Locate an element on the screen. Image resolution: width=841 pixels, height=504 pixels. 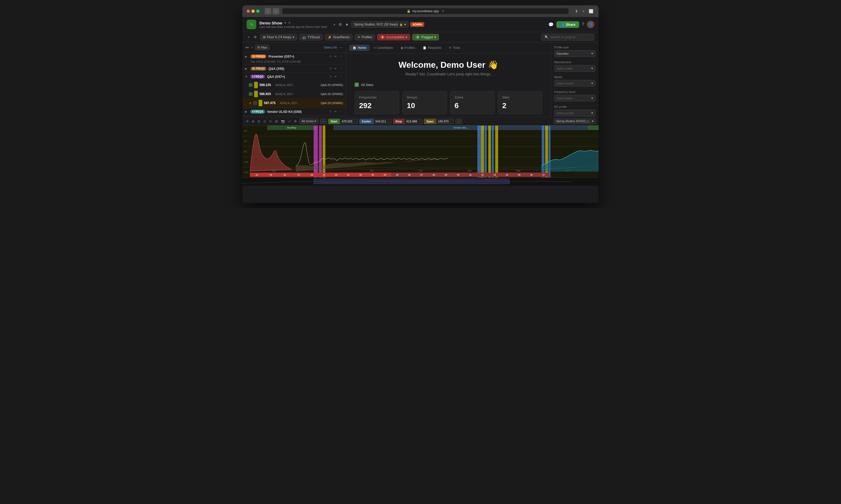
incompatible-button: 5 Incompatible ▾ is located at coordinates (394, 37).